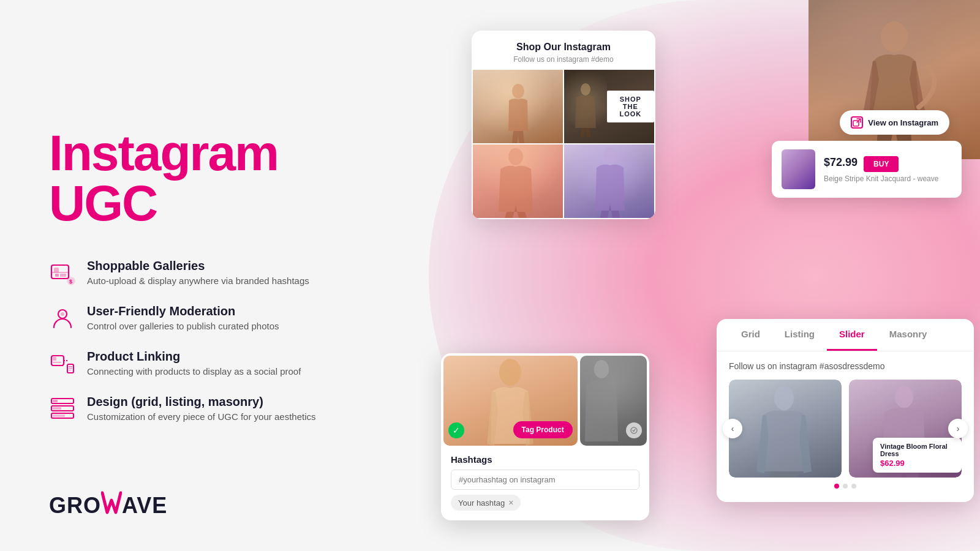  What do you see at coordinates (908, 335) in the screenshot?
I see `tab-masonry: Masonry` at bounding box center [908, 335].